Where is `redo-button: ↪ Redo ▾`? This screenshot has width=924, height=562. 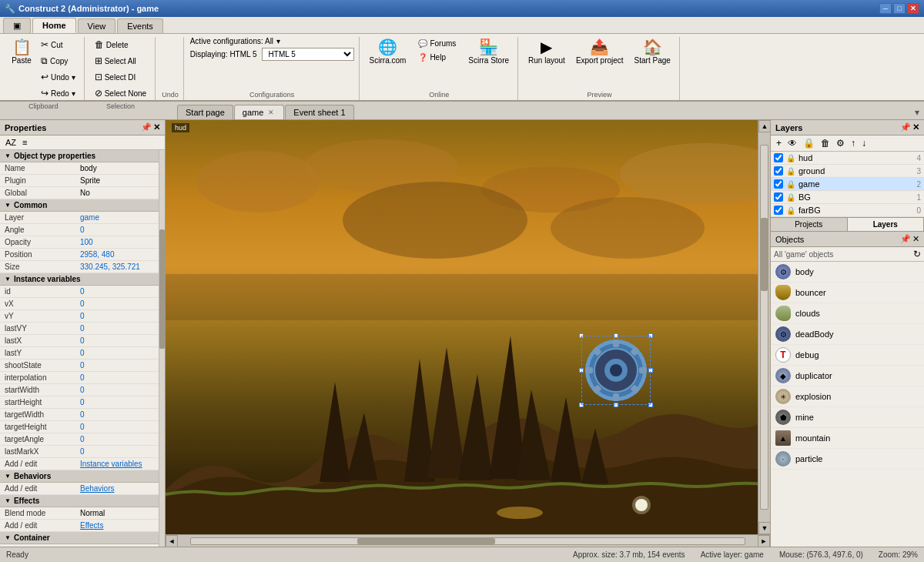 redo-button: ↪ Redo ▾ is located at coordinates (59, 93).